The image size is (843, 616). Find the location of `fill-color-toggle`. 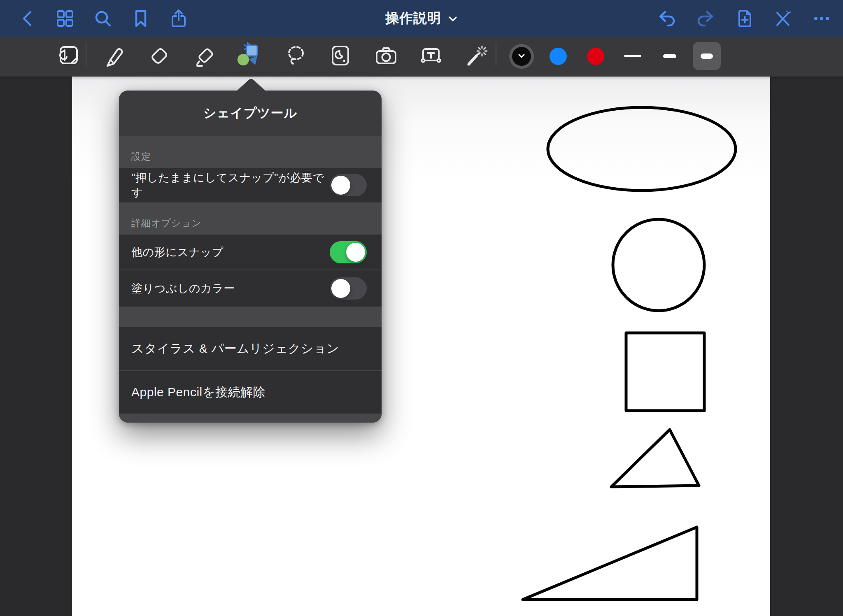

fill-color-toggle is located at coordinates (348, 288).